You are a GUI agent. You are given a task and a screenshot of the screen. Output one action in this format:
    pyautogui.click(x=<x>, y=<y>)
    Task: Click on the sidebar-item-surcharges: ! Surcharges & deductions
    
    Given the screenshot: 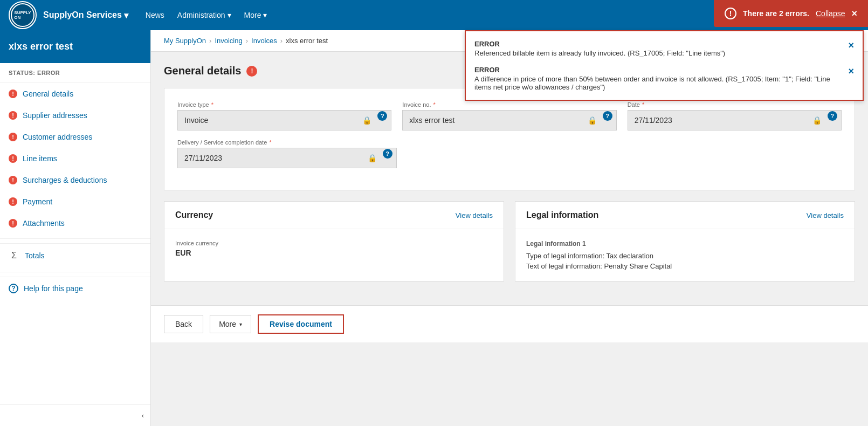 What is the action you would take?
    pyautogui.click(x=75, y=180)
    